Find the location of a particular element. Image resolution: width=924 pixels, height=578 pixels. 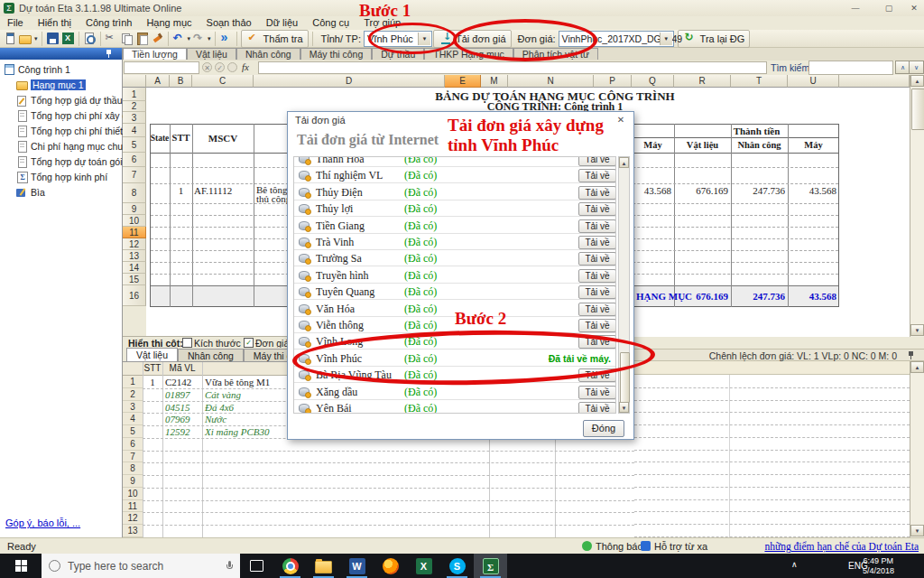

sheet-tab-1: Vật liệu is located at coordinates (211, 54).